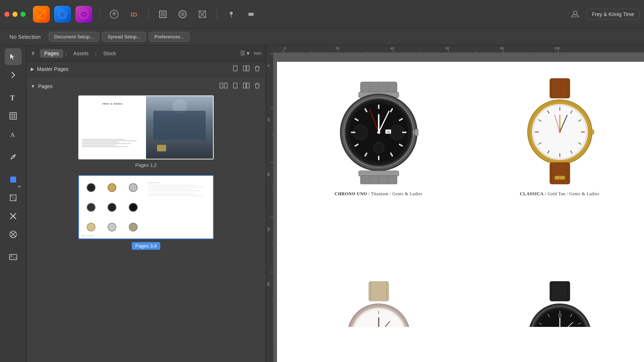 Image resolution: width=644 pixels, height=362 pixels. What do you see at coordinates (25, 37) in the screenshot?
I see `no-selection-label: No Selection` at bounding box center [25, 37].